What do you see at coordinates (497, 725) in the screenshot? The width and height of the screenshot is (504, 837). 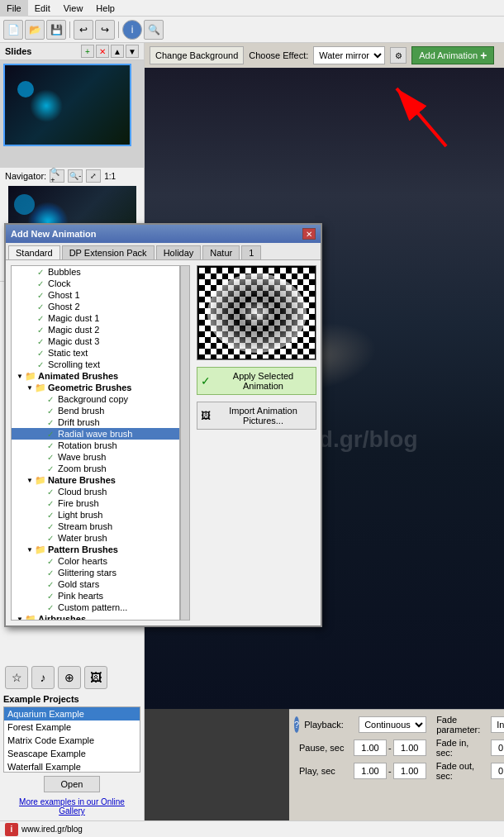 I see `fade-param-select: Intensity Opacity` at bounding box center [497, 725].